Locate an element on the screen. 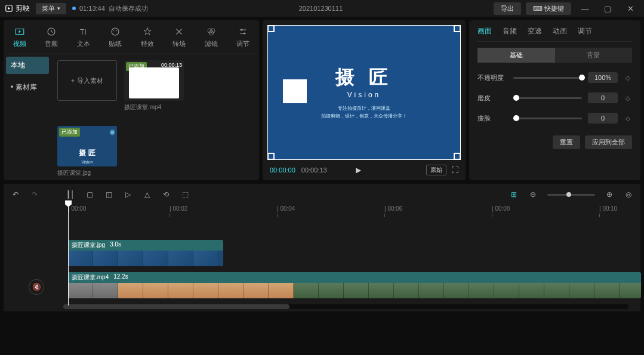 The image size is (644, 355). save-status: 自动保存成功 is located at coordinates (128, 8).